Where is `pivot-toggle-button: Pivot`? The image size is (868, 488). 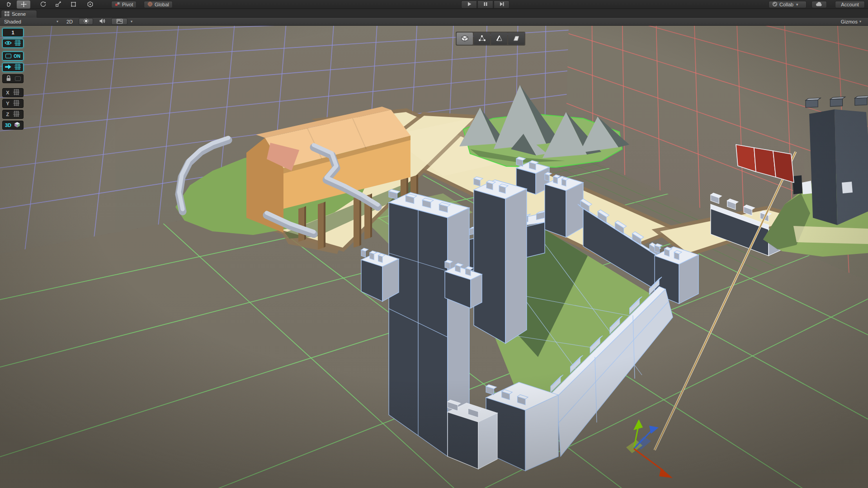
pivot-toggle-button: Pivot is located at coordinates (124, 5).